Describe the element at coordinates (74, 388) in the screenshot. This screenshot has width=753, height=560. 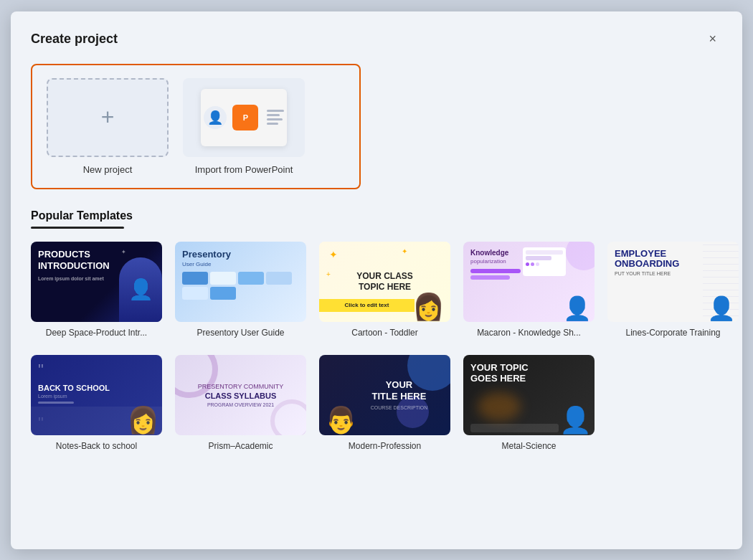
I see `notes-back-text: BACK TO SCHOOL` at that location.